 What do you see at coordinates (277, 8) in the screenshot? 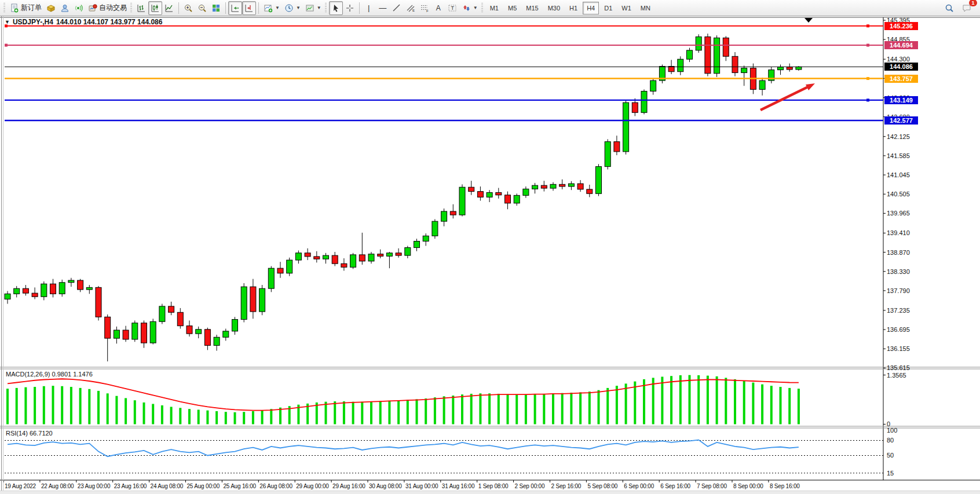
I see `chevron-down-icon: ▼` at bounding box center [277, 8].